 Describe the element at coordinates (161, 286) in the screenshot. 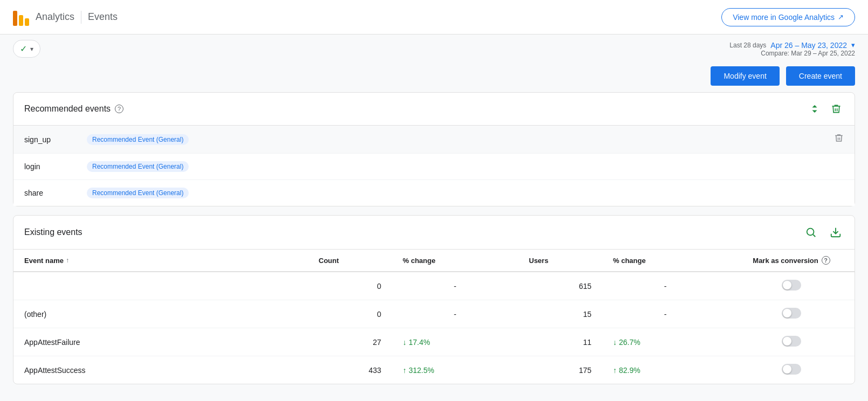

I see `td-event-name` at that location.